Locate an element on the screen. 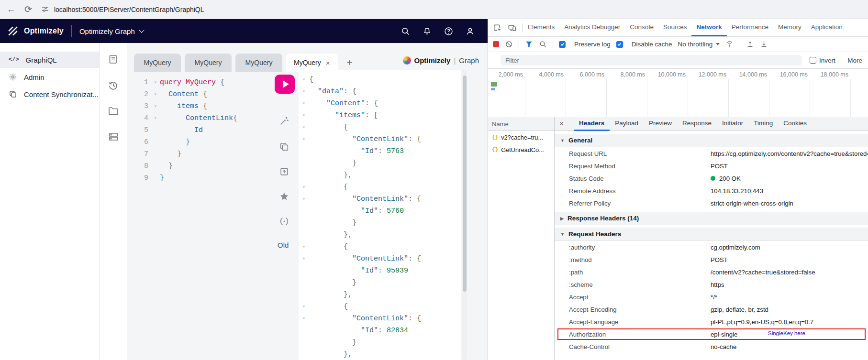 The image size is (868, 360). notifications-bell-icon is located at coordinates (427, 32).